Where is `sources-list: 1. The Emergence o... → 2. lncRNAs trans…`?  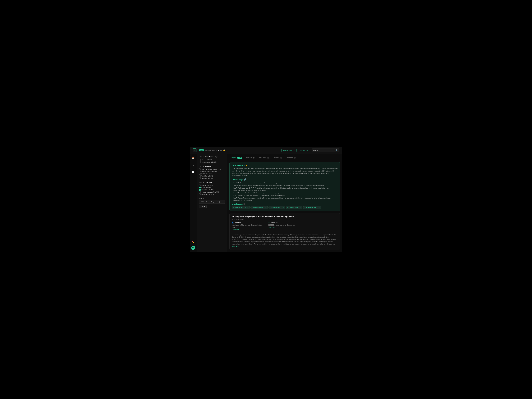
sources-list: 1. The Emergence o... → 2. lncRNAs trans… is located at coordinates (285, 207).